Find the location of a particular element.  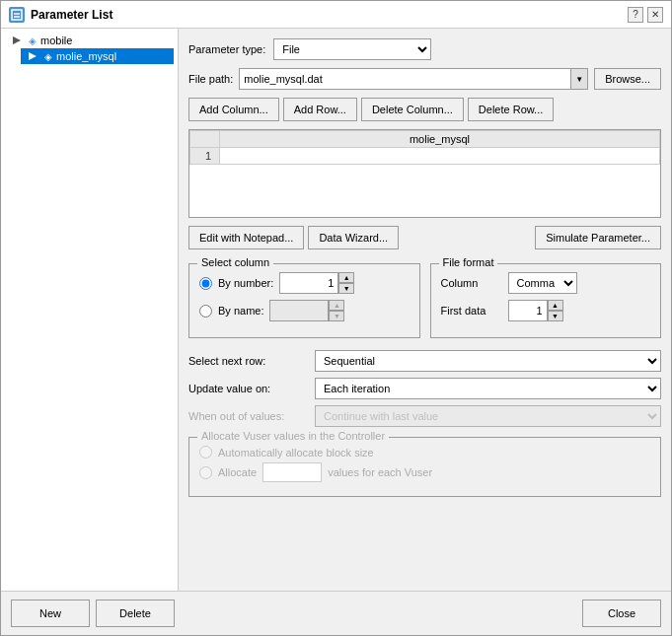

tree-item-molie-mysql: ◈ molie_mysql is located at coordinates (97, 56).